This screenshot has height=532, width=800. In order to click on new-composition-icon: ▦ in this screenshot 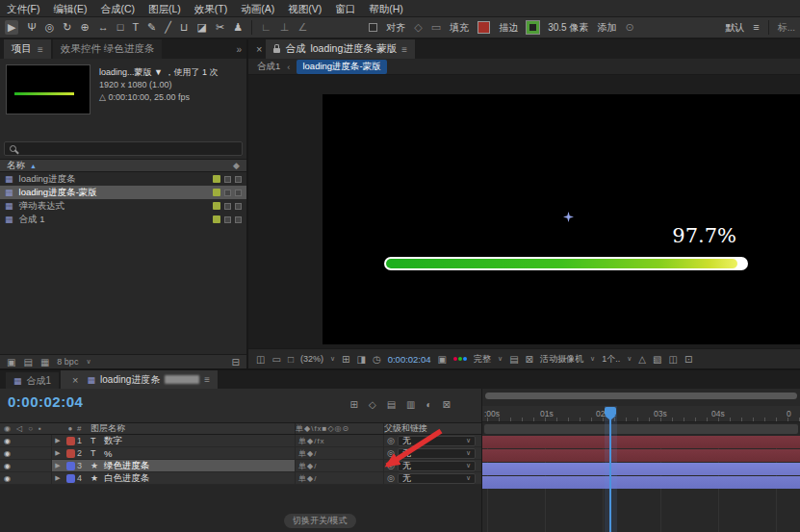, I will do `click(44, 362)`.